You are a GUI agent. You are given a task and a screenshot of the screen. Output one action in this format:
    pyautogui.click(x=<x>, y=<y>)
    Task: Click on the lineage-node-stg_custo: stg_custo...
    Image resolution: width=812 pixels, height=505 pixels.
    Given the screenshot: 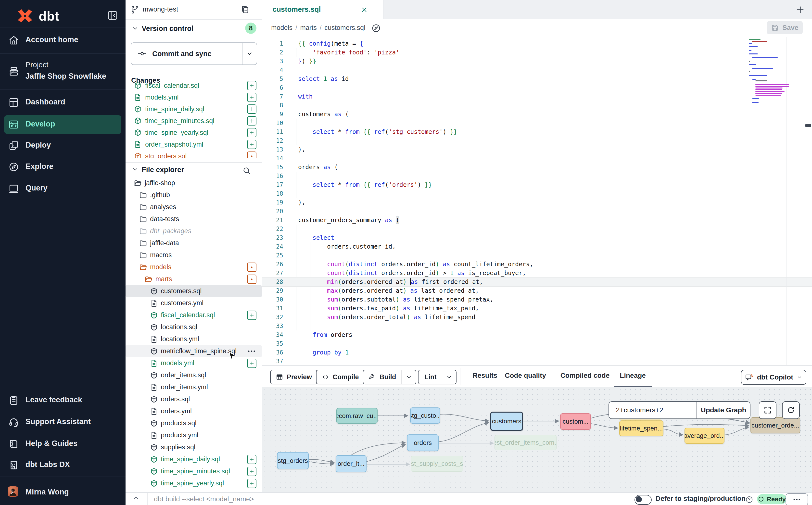 What is the action you would take?
    pyautogui.click(x=425, y=415)
    